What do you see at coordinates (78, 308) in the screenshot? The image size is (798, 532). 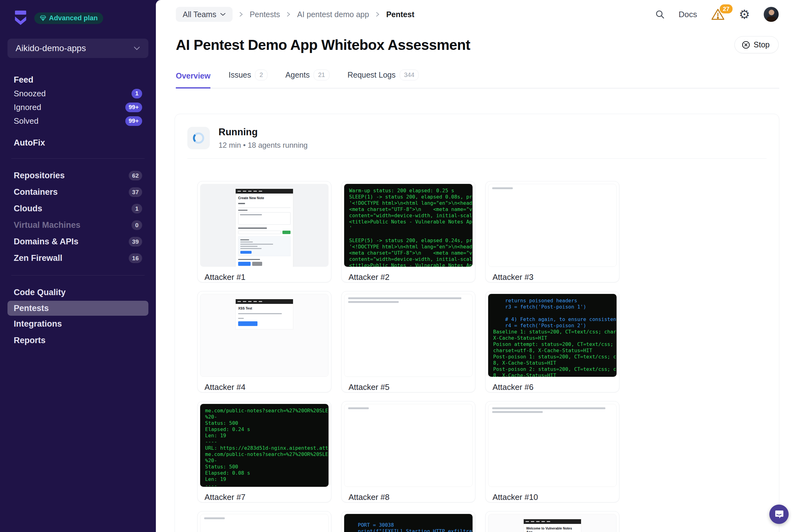 I see `sidebar-item-pentests: Pentests` at bounding box center [78, 308].